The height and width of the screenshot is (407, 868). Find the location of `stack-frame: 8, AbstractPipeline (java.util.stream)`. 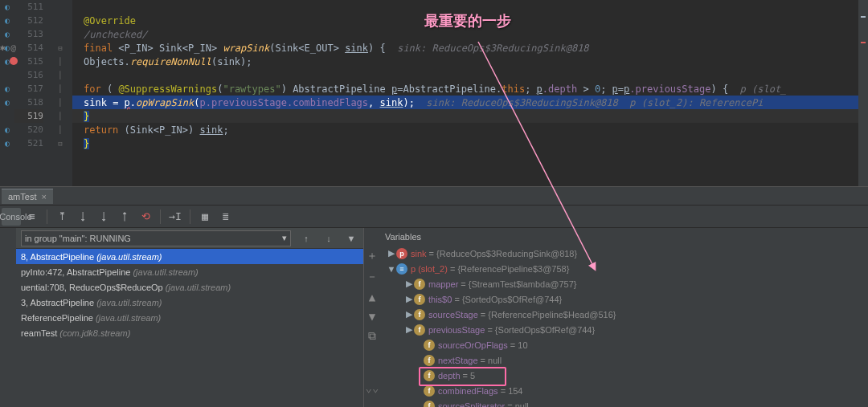

stack-frame: 8, AbstractPipeline (java.util.stream) is located at coordinates (190, 257).